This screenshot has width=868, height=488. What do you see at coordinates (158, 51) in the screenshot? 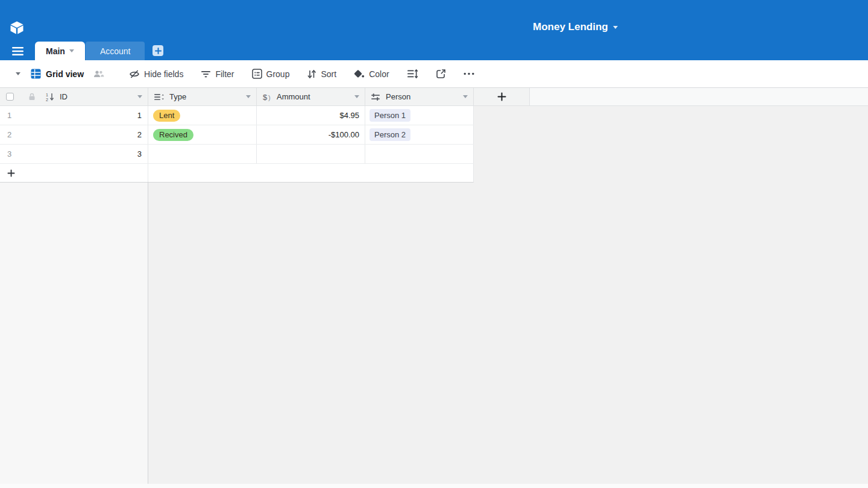
I see `add-table-button` at bounding box center [158, 51].